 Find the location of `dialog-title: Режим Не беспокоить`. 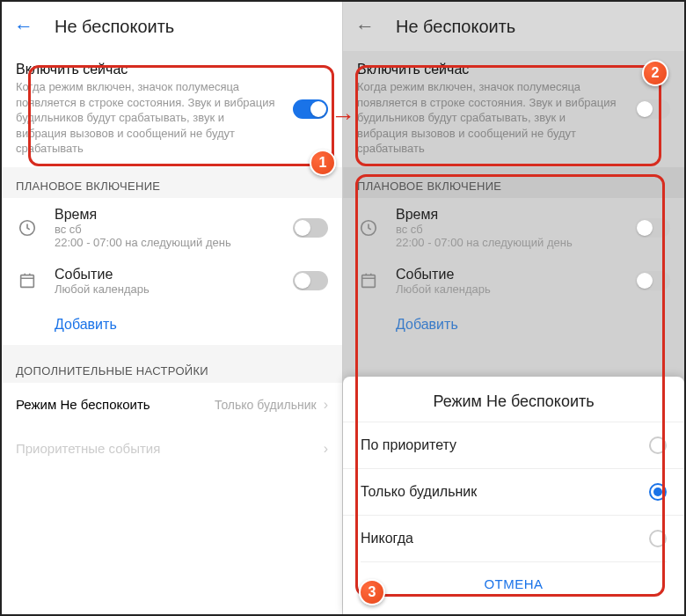

dialog-title: Режим Не беспокоить is located at coordinates (514, 400).